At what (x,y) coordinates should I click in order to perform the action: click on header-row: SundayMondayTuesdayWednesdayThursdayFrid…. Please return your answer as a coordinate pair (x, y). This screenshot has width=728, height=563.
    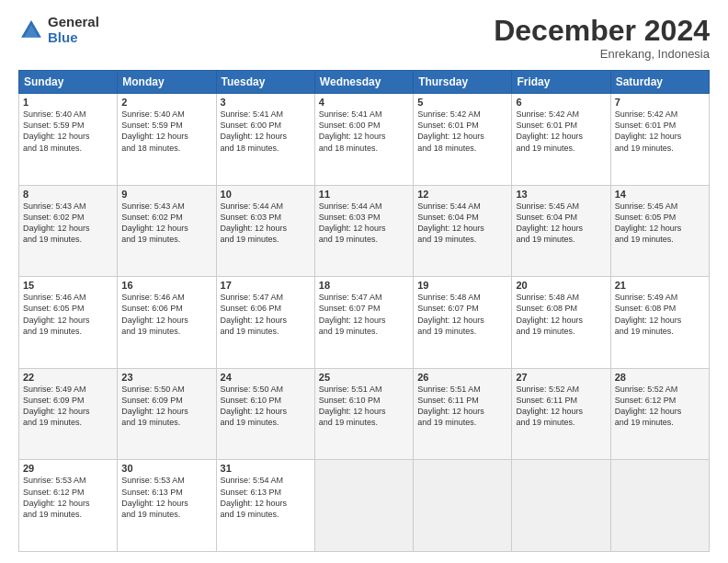
    Looking at the image, I should click on (364, 83).